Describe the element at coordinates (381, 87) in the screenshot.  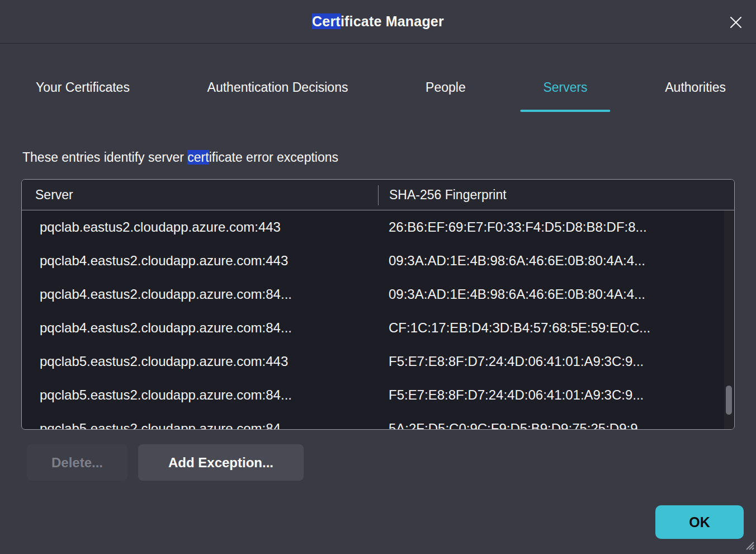
I see `tab-bar: Your Certificates Authentication Decisio…` at that location.